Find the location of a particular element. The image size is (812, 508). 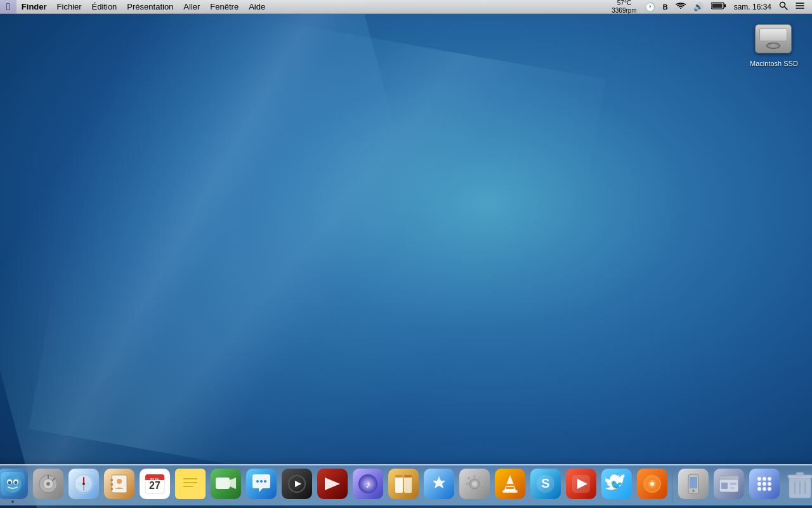

dock-item-disk-utility is located at coordinates (48, 486).